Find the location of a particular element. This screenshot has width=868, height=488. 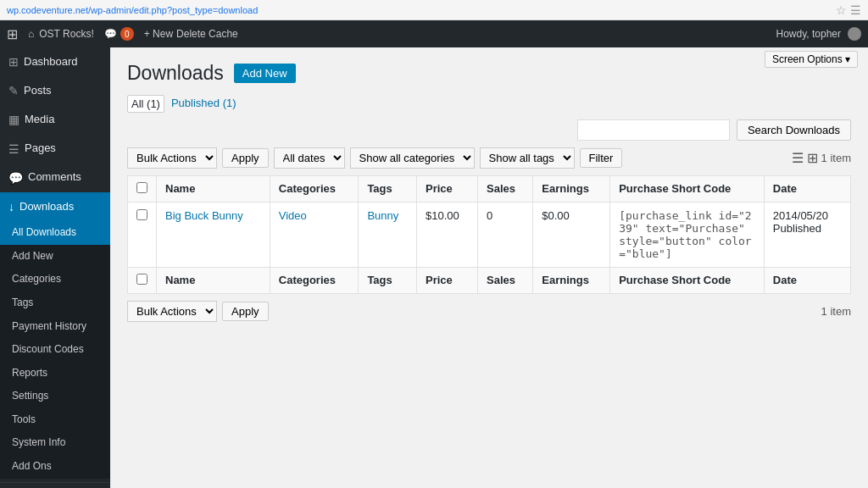

tf-categories: Categories is located at coordinates (314, 280).